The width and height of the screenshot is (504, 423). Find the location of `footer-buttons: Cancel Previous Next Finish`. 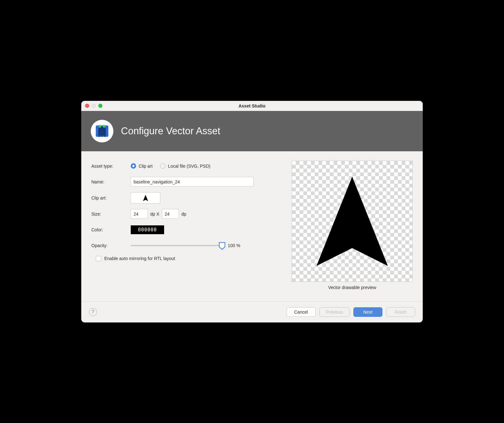

footer-buttons: Cancel Previous Next Finish is located at coordinates (351, 312).